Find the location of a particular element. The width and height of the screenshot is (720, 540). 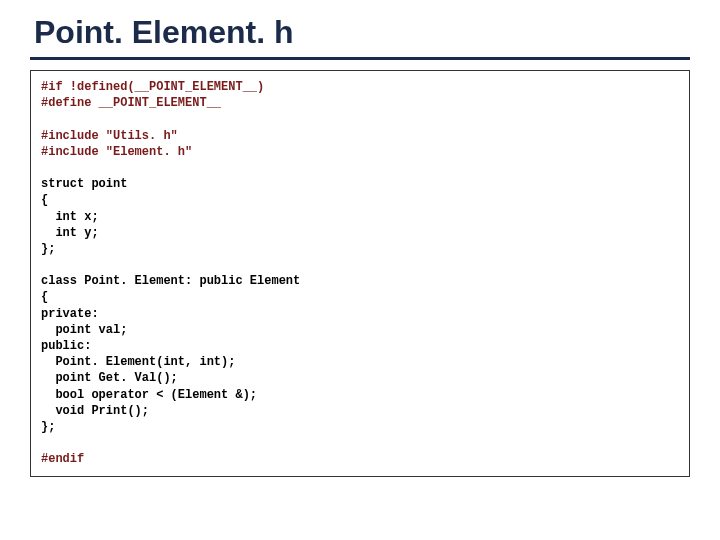

code-line: struct point is located at coordinates (84, 184).